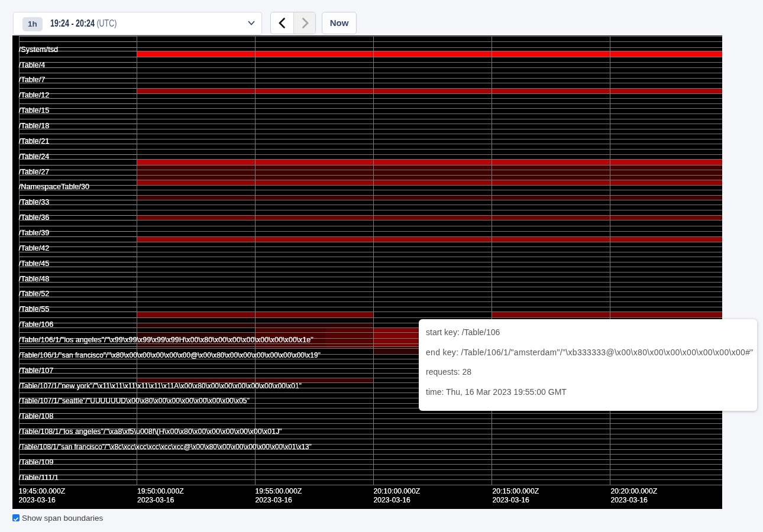 The height and width of the screenshot is (532, 763). Describe the element at coordinates (34, 202) in the screenshot. I see `svg-text: /Table/33` at that location.